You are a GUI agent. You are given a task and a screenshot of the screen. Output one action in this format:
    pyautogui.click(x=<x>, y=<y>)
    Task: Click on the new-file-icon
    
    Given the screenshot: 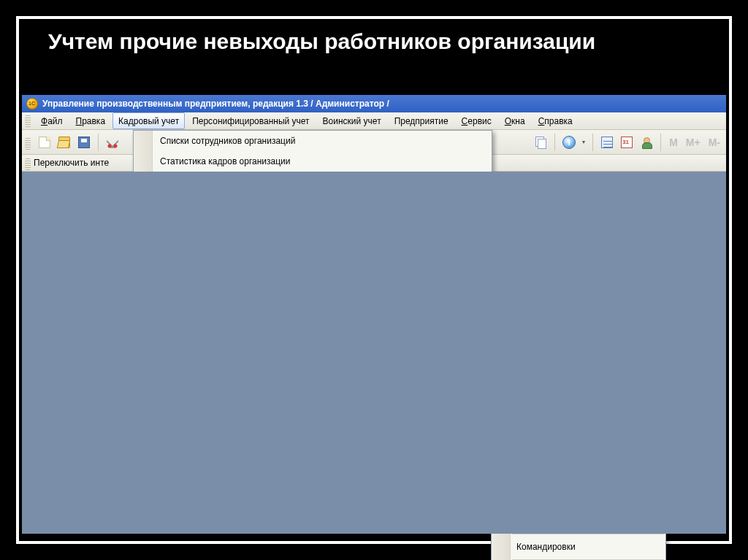 What is the action you would take?
    pyautogui.click(x=45, y=142)
    